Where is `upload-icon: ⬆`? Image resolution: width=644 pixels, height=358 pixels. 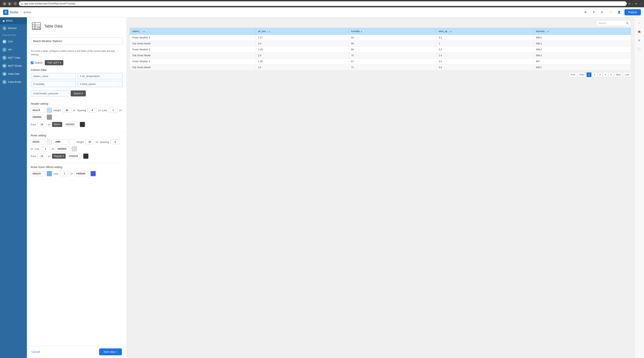
upload-icon: ⬆ is located at coordinates (594, 12).